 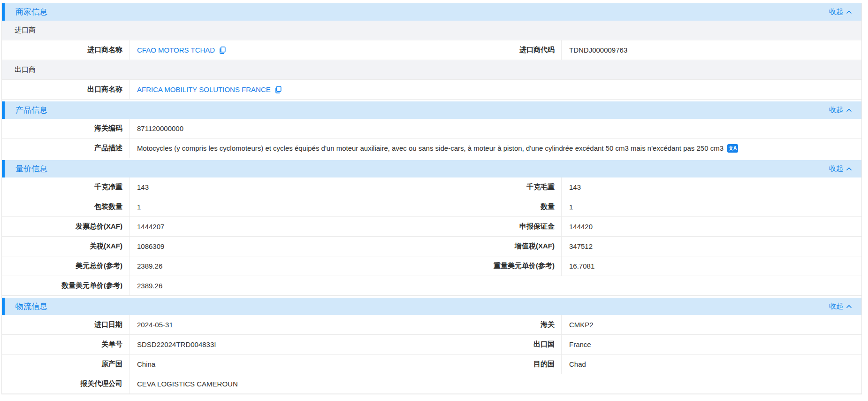 I want to click on field-row-importer: 进口商名称 CFAO MOTORS TCHAD 进口商代码 TDNDJ00000…, so click(x=432, y=50).